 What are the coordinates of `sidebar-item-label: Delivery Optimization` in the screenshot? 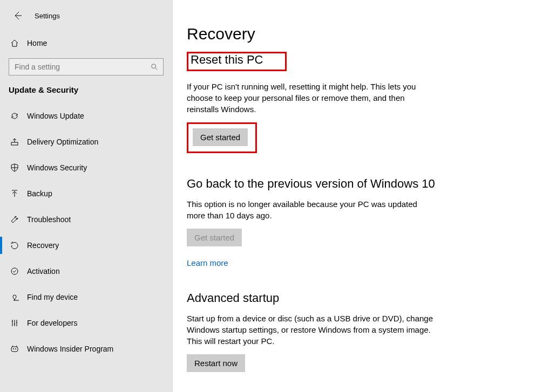 It's located at (63, 142).